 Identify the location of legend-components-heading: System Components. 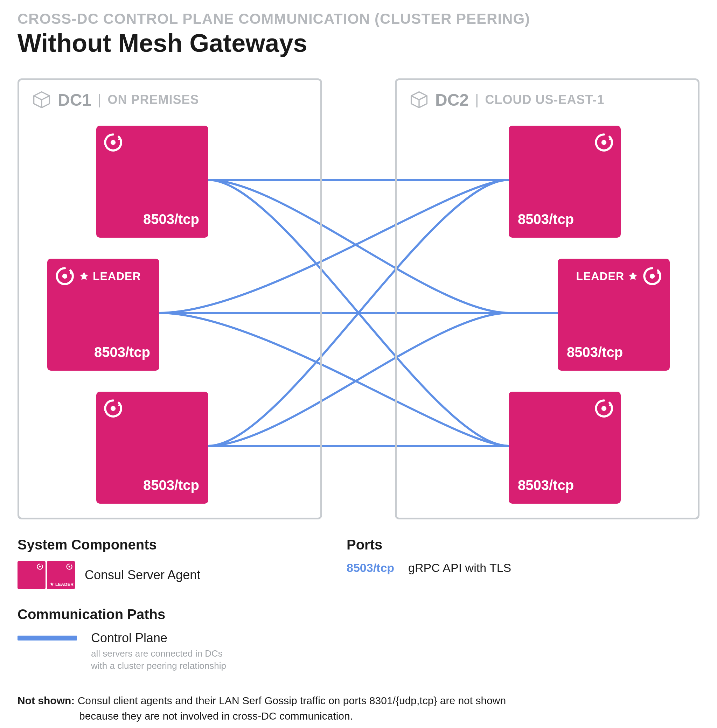
(161, 545).